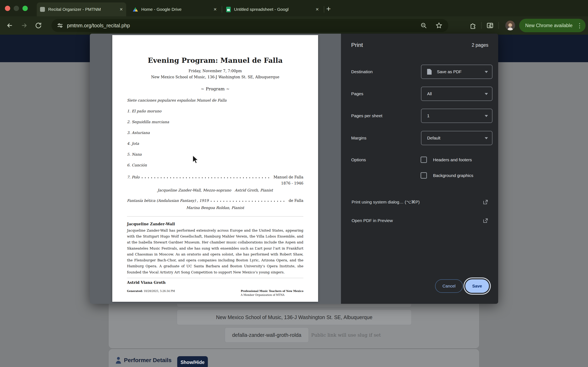 The image size is (588, 367). I want to click on document-datetime: Friday, November 7, 7:00pm, so click(215, 71).